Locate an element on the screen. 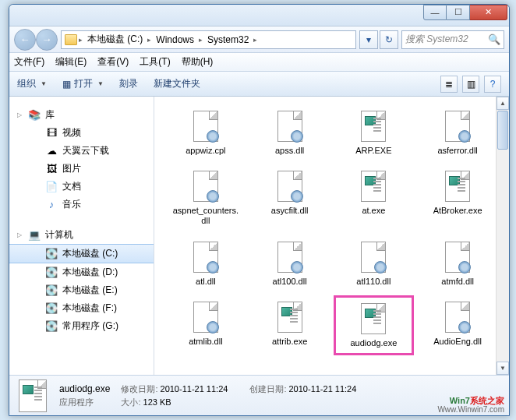  vertical-scrollbar: ▲ ▼ is located at coordinates (502, 235).